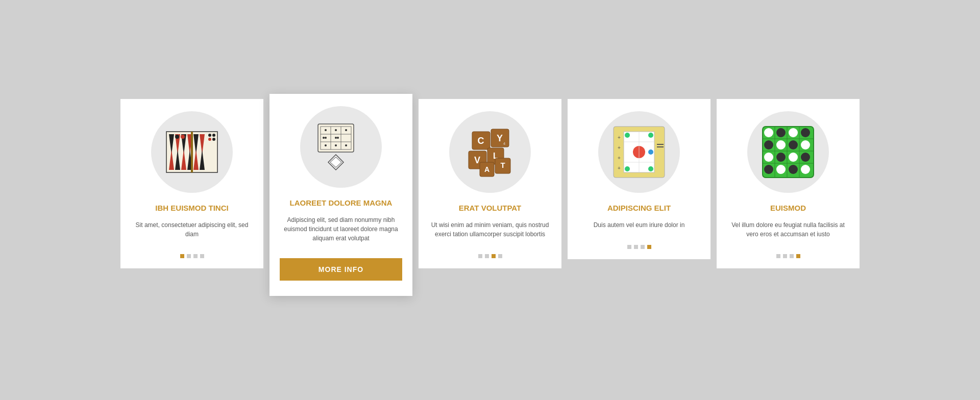  What do you see at coordinates (477, 160) in the screenshot?
I see `svg-text: V` at bounding box center [477, 160].